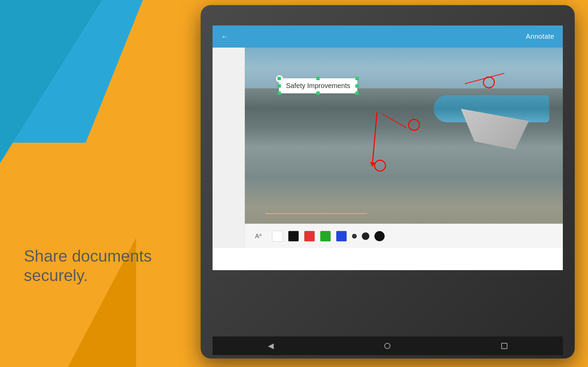 This screenshot has width=588, height=367. I want to click on annotation-text: Safety Improvements, so click(318, 86).